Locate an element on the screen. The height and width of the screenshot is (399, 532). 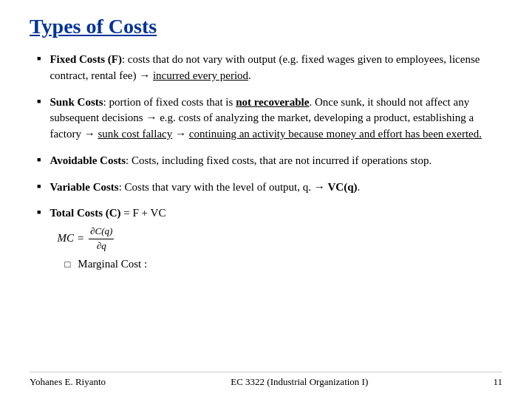
bullet-total-costs: ■ Total Costs (C) = F + VC MC = ∂C(q) ∂q is located at coordinates (270, 239).